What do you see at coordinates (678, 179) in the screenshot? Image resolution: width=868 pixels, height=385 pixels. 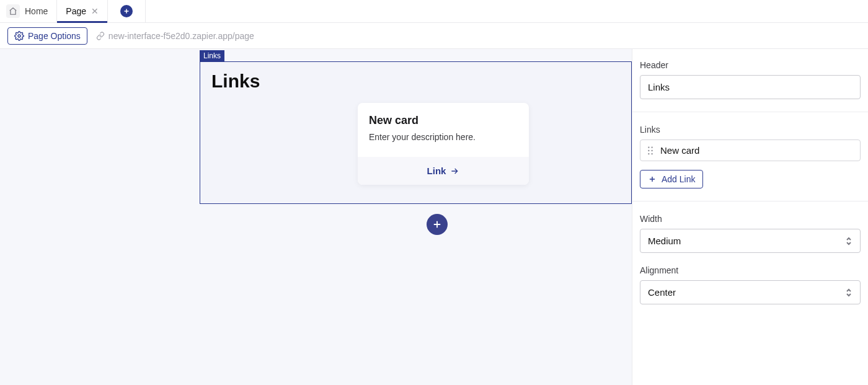 I see `add-link-label: Add Link` at bounding box center [678, 179].